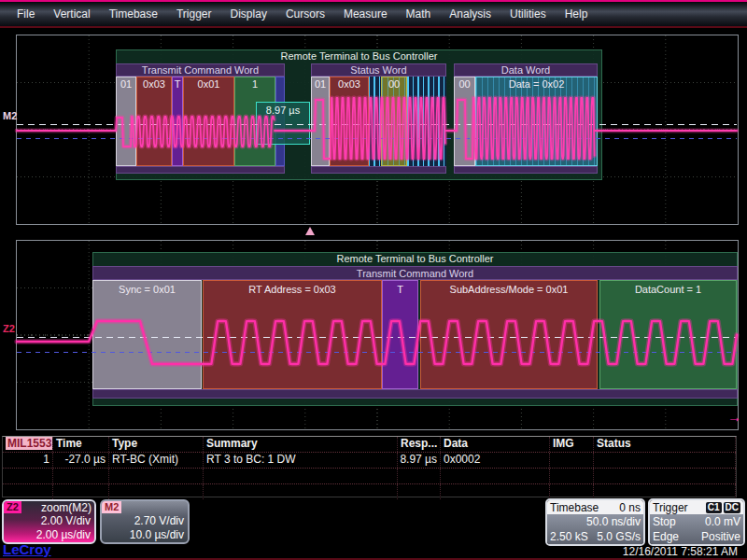 The width and height of the screenshot is (747, 560). What do you see at coordinates (596, 523) in the screenshot?
I see `timebase-panel: Timebase 0 ns 50.0 ns/div 2.50 kS 5.0 GS…` at bounding box center [596, 523].